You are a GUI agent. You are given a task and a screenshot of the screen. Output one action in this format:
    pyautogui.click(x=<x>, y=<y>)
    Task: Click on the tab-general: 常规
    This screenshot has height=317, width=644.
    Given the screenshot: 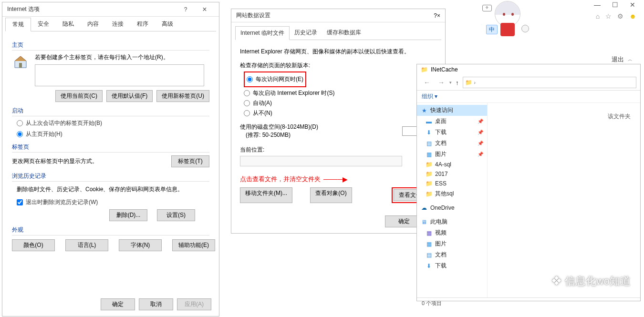 What is the action you would take?
    pyautogui.click(x=18, y=25)
    